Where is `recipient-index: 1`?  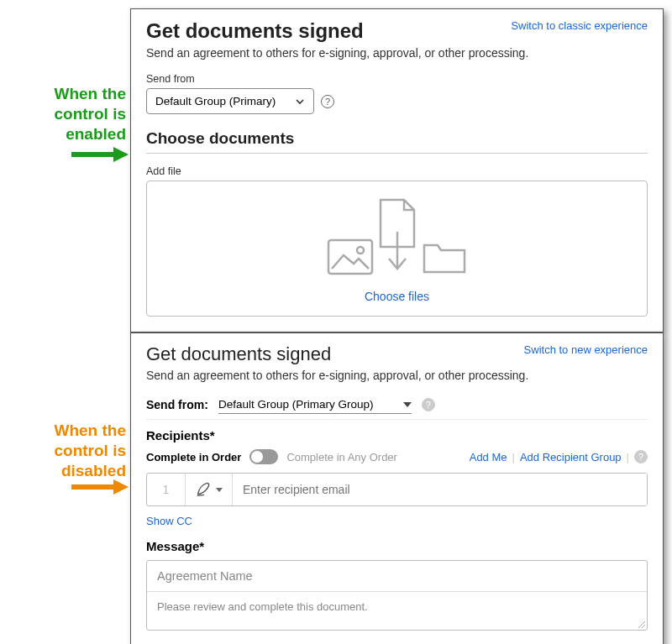
recipient-index: 1 is located at coordinates (166, 490).